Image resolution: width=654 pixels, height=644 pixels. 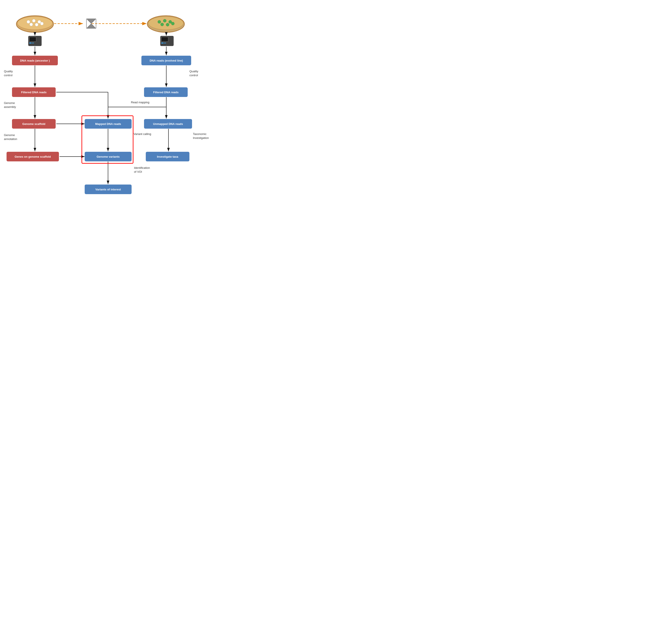 I want to click on taxonomic-label: TaxonomicInvestigation, so click(x=201, y=136).